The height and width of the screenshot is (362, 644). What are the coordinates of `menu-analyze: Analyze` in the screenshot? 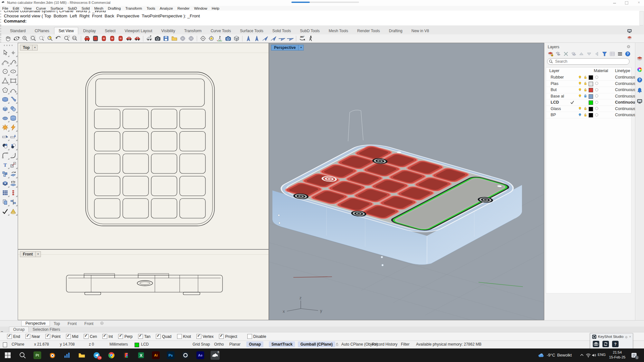 It's located at (166, 8).